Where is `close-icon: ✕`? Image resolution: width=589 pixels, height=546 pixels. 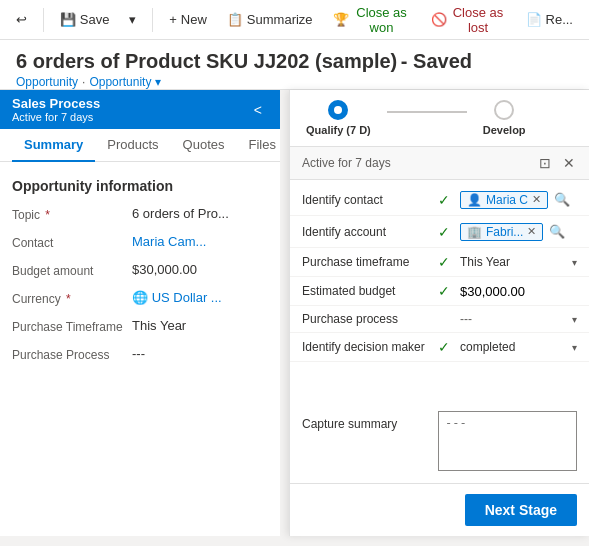
close-icon: ✕ is located at coordinates (569, 163).